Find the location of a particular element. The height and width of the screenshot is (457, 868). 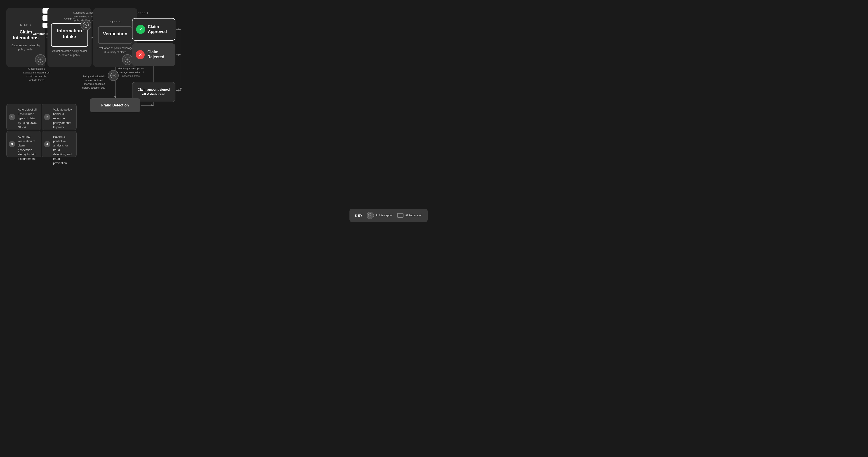

key-label: KEY is located at coordinates (359, 216).